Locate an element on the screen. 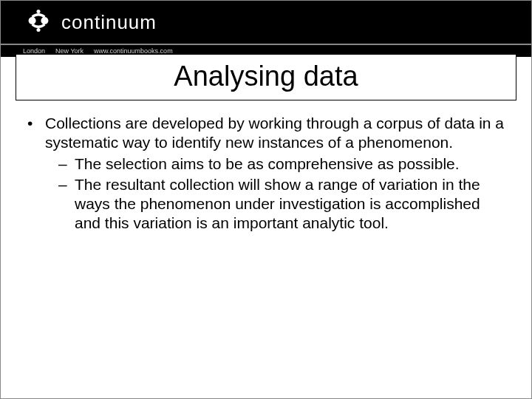 This screenshot has width=532, height=399. bullet-level-2: – The selection aims to be as comprehens… is located at coordinates (282, 164).